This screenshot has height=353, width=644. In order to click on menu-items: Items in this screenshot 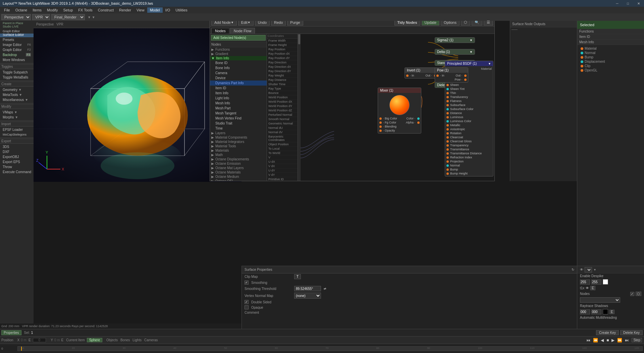, I will do `click(37, 10)`.